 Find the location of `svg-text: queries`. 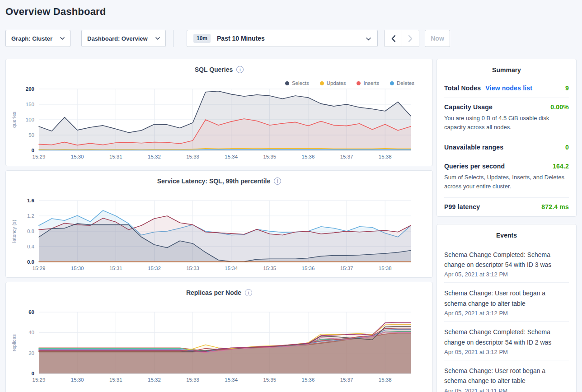

svg-text: queries is located at coordinates (14, 119).